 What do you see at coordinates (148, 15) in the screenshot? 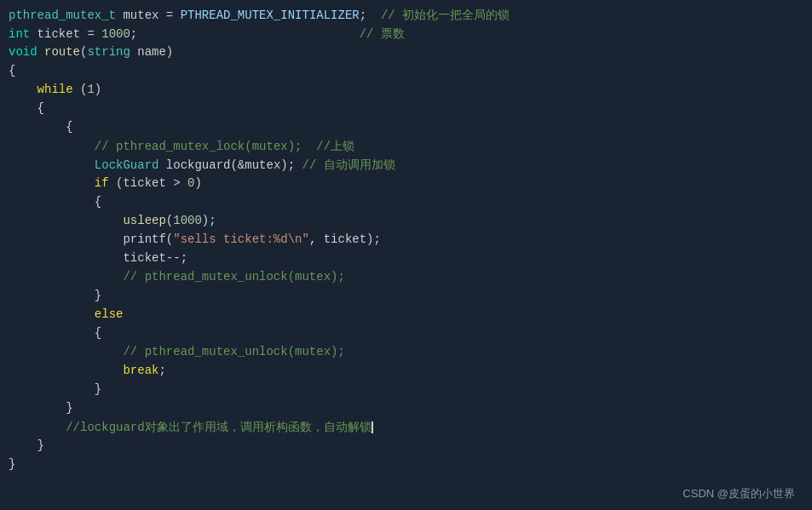
I see `token: mutex =` at bounding box center [148, 15].